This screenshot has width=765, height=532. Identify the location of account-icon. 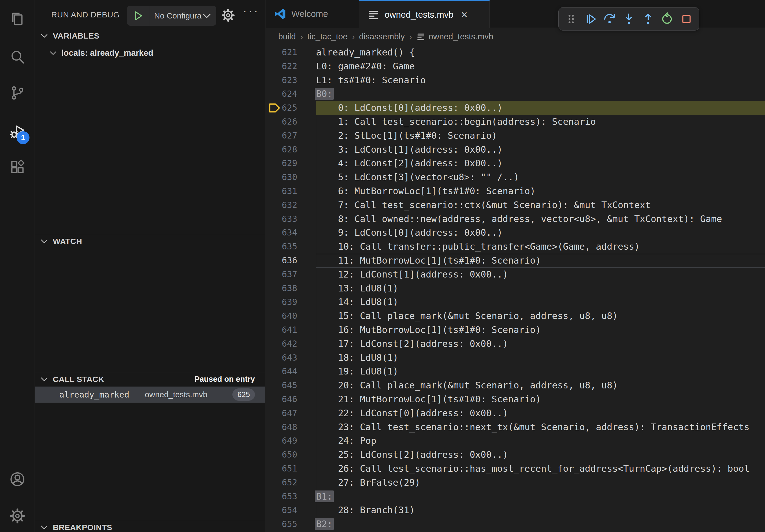
(17, 479).